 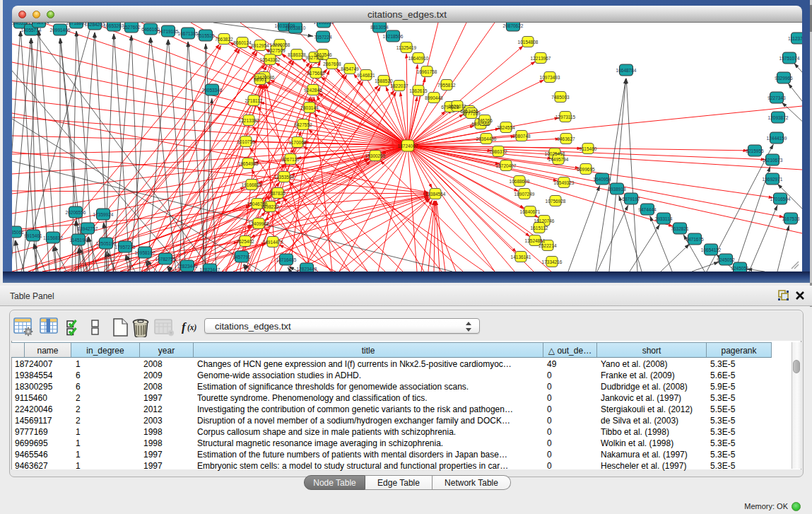 What do you see at coordinates (245, 242) in the screenshot?
I see `svg-text: 7625402` at bounding box center [245, 242].